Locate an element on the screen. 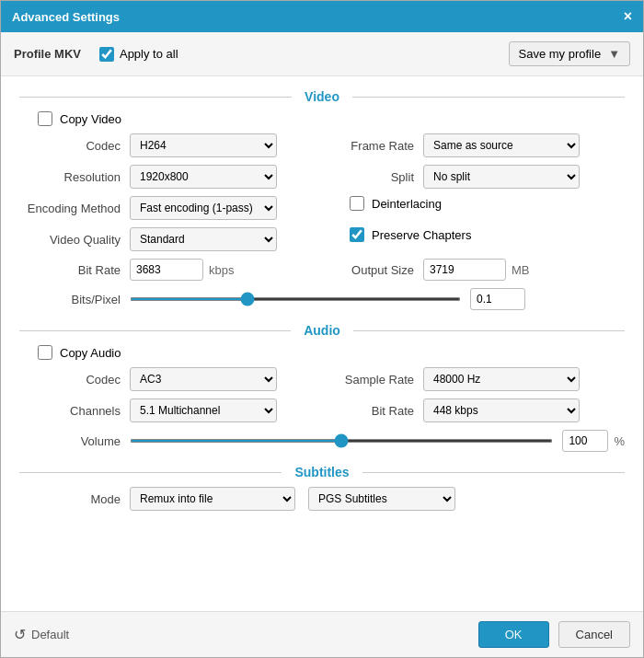  video-row5: Bit Rate 3683 kbps Output Size 3719 MB is located at coordinates (322, 273).